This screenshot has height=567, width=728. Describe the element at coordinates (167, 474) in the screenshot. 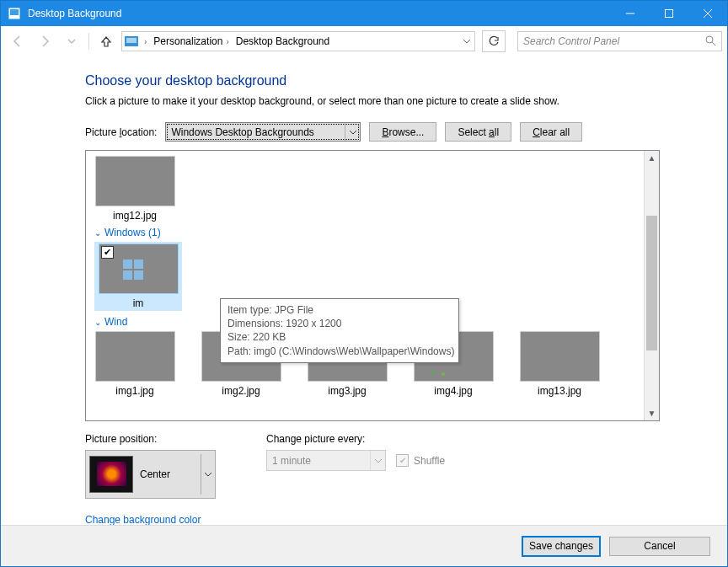

I see `combo-value: Center` at that location.